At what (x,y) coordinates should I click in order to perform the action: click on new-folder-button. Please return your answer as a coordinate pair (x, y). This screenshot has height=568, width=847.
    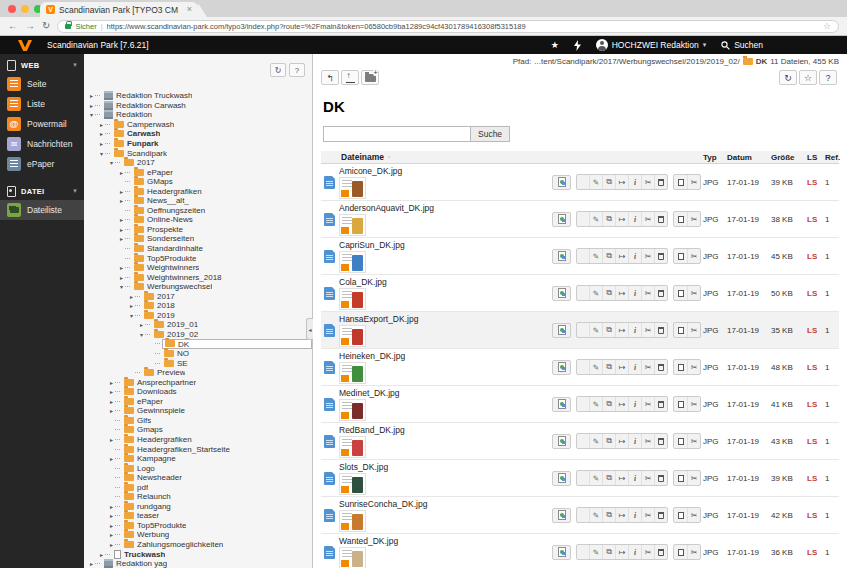
    Looking at the image, I should click on (370, 78).